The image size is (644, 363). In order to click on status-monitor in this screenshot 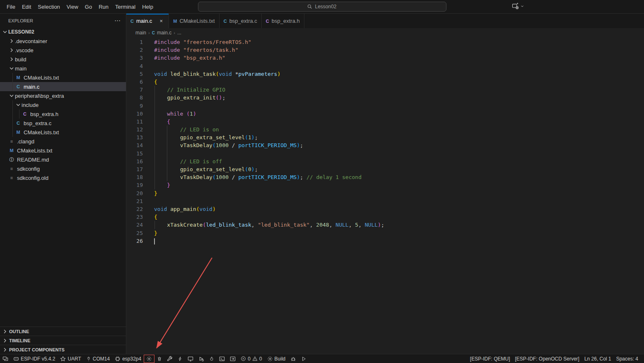, I will do `click(191, 359)`.